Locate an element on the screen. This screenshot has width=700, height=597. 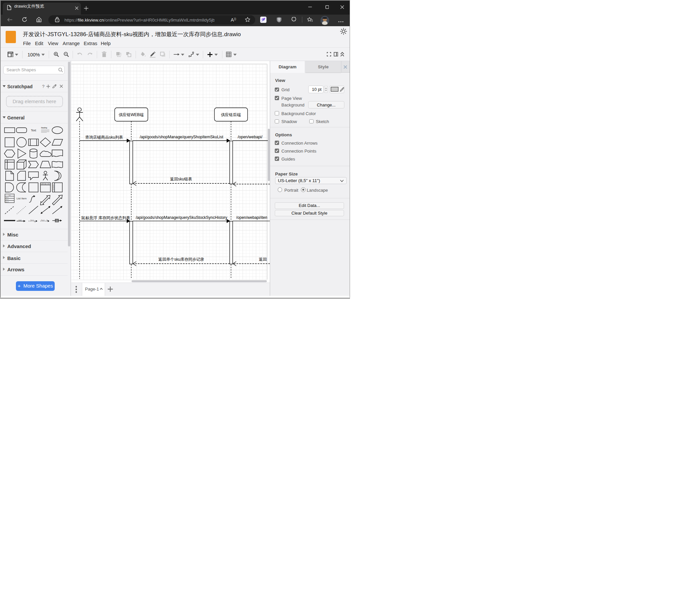
svg-text: List is located at coordinates (9, 195).